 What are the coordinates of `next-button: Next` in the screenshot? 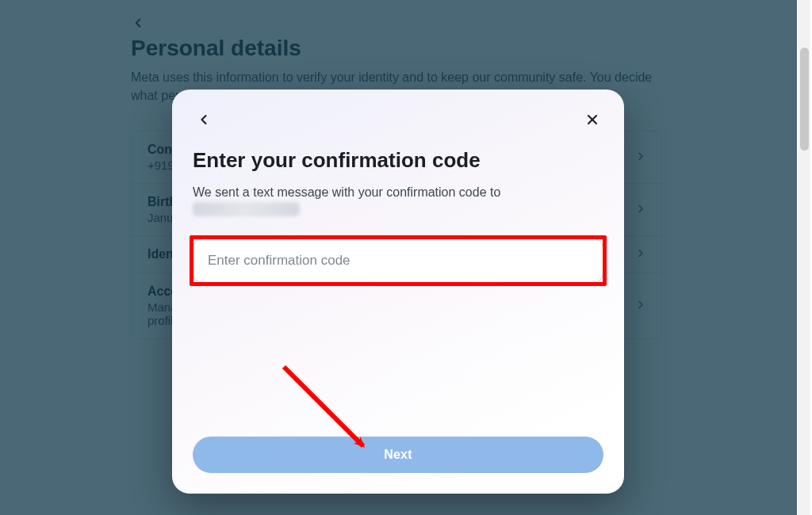 It's located at (398, 455).